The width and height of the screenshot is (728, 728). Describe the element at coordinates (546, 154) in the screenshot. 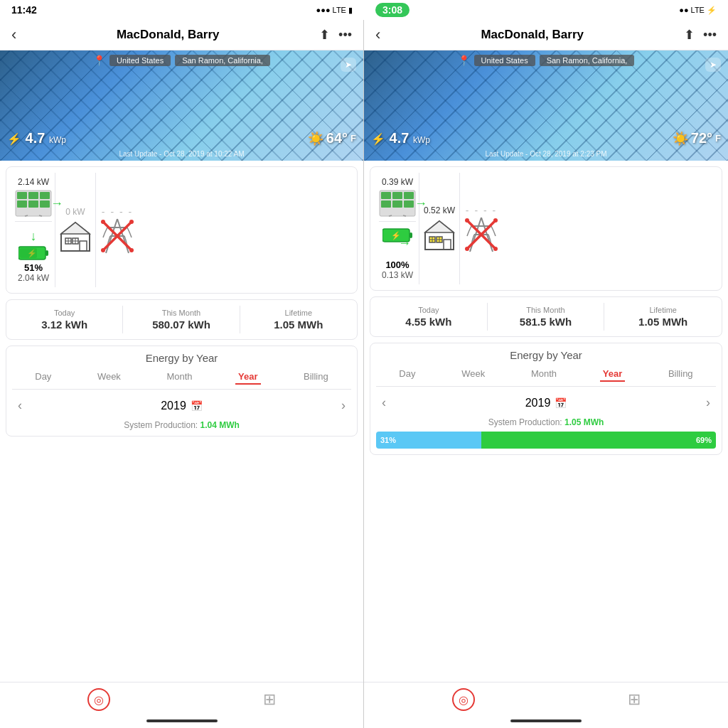

I see `right-last-update: Last Update - Oct 28, 2019 at 2:23 PM` at that location.